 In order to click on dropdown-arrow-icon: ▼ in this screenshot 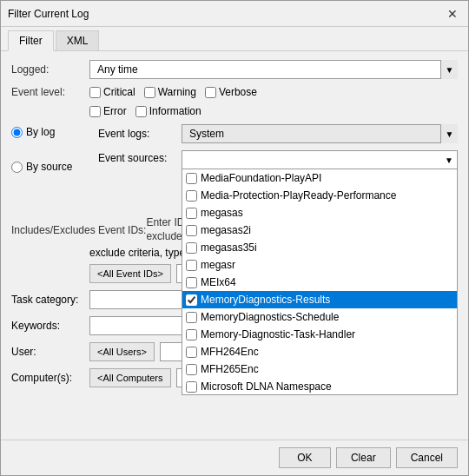, I will do `click(449, 160)`.